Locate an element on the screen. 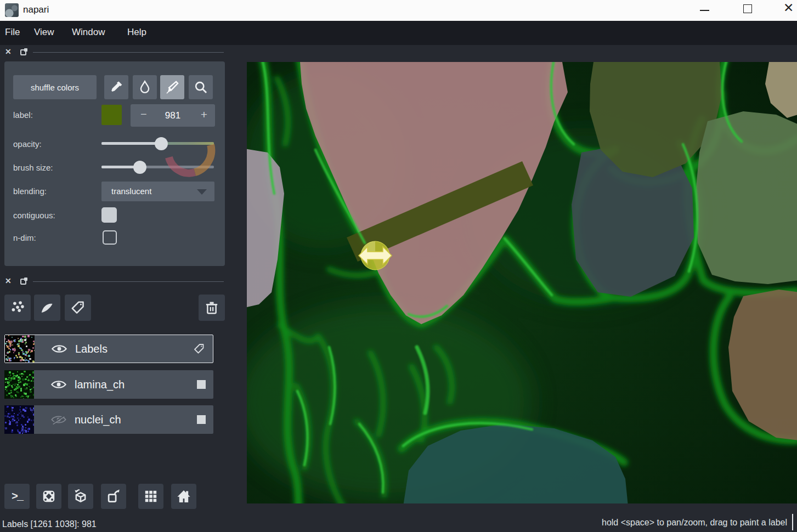 This screenshot has width=797, height=532. label-row-label: label: is located at coordinates (23, 115).